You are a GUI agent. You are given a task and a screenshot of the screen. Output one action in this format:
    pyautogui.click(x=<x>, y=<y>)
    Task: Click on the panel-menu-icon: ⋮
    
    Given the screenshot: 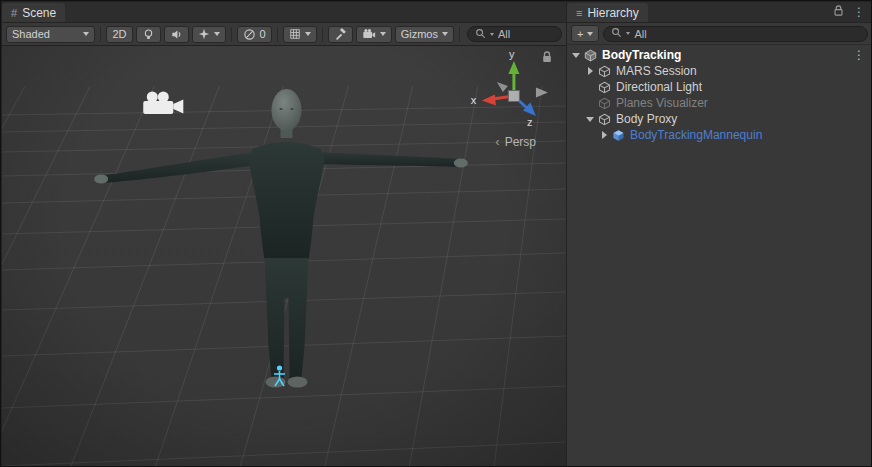 What is the action you would take?
    pyautogui.click(x=859, y=12)
    